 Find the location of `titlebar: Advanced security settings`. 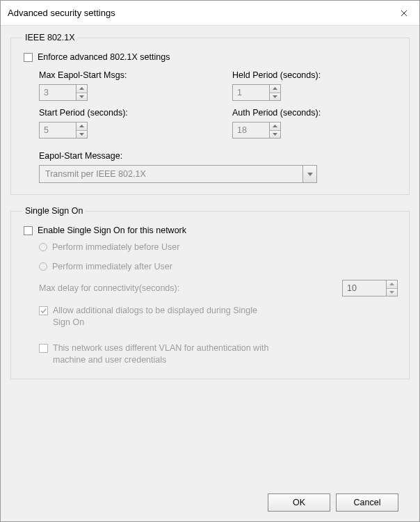

titlebar: Advanced security settings is located at coordinates (210, 13).